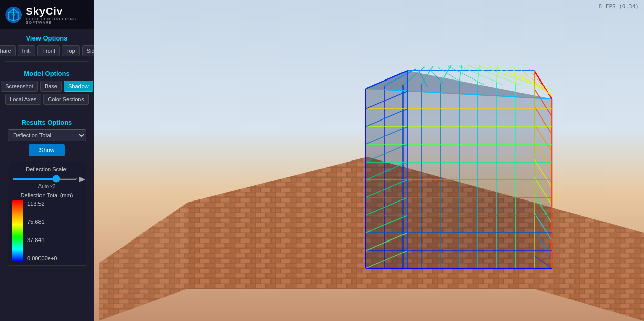 The width and height of the screenshot is (644, 321). I want to click on show-button: Show, so click(47, 150).